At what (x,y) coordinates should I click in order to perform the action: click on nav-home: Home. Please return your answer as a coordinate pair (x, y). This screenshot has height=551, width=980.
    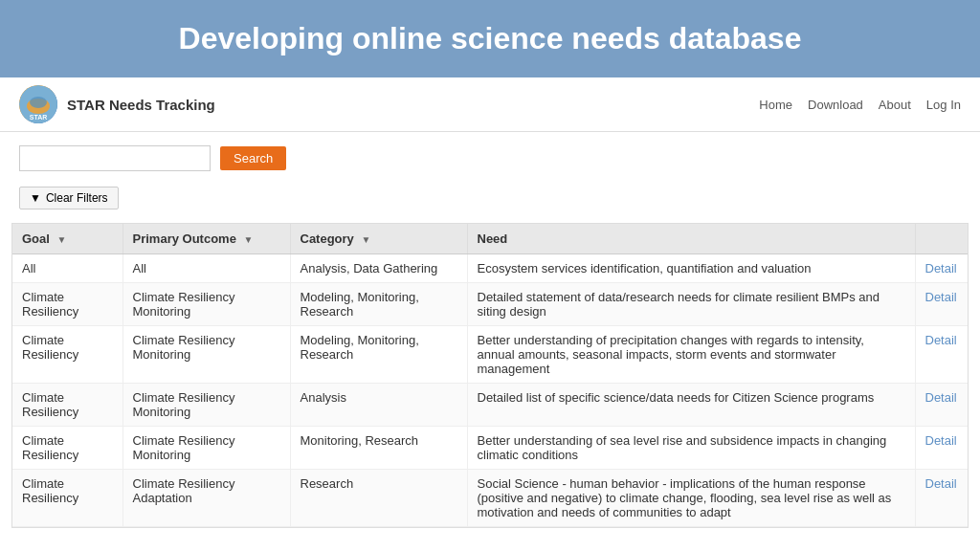
    Looking at the image, I should click on (775, 105).